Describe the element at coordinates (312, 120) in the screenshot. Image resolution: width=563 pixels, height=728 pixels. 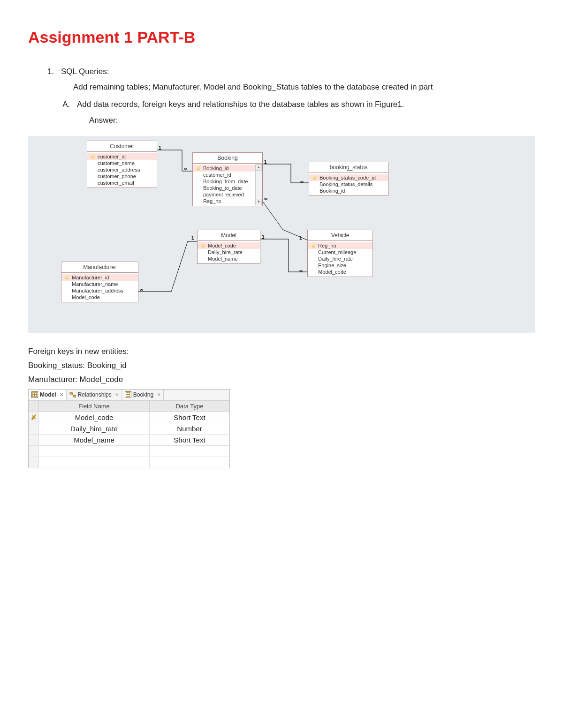
I see `answer-label: Answer:` at that location.